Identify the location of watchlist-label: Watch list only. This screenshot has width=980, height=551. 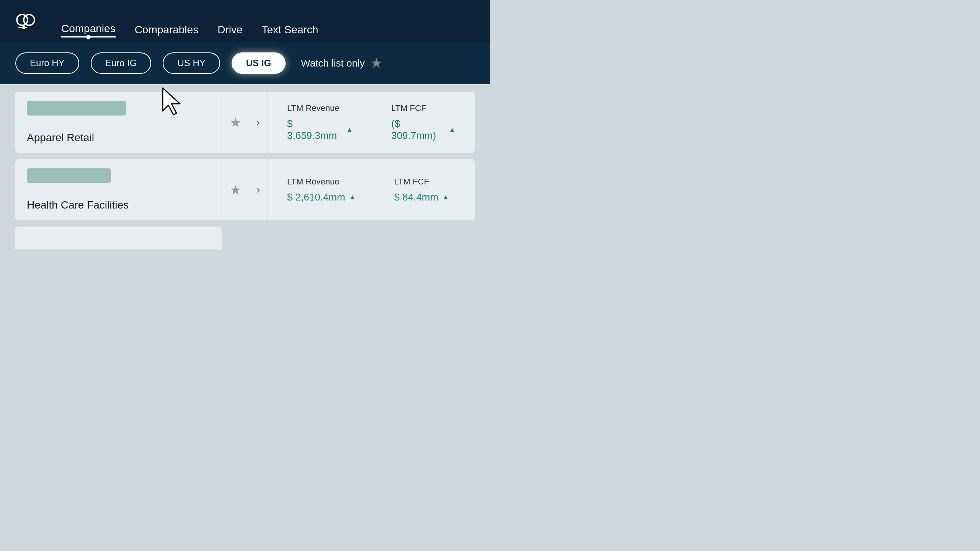
(333, 64).